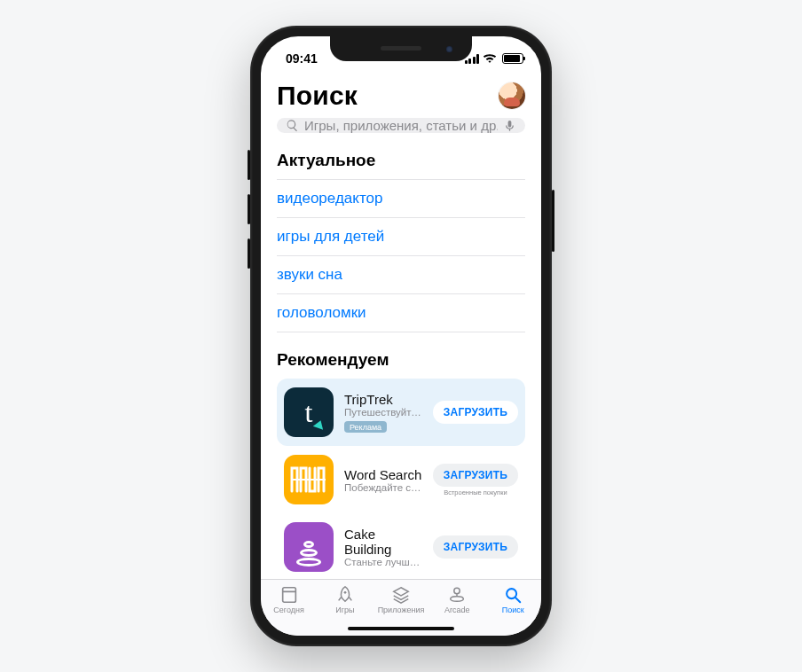  Describe the element at coordinates (476, 493) in the screenshot. I see `iap-label: Встроенные покупки` at that location.